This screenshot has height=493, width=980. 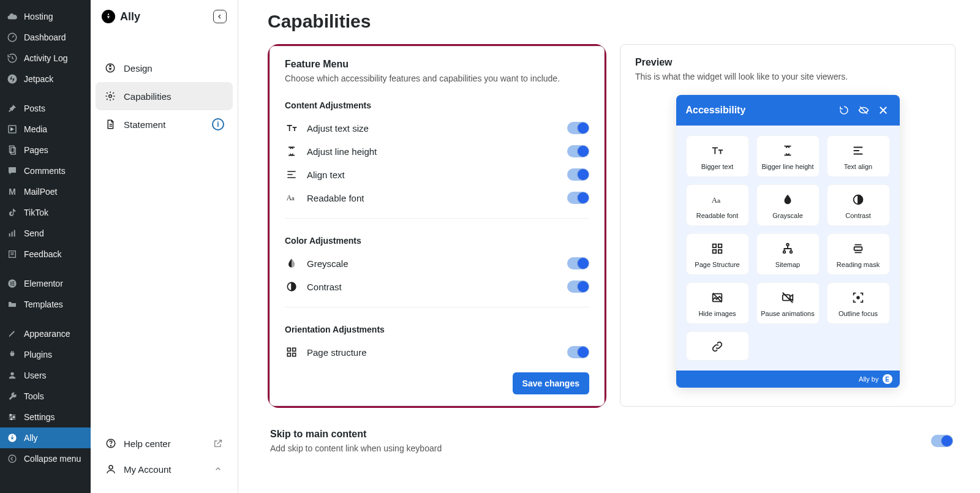 I want to click on account-icon, so click(x=111, y=469).